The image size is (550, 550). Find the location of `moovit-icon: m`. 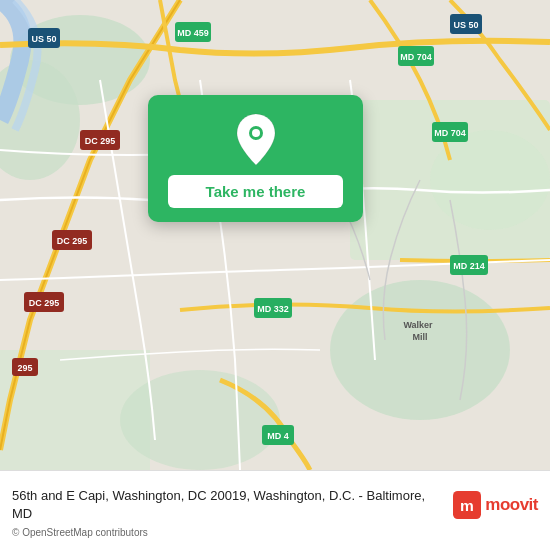

moovit-icon: m is located at coordinates (467, 505).